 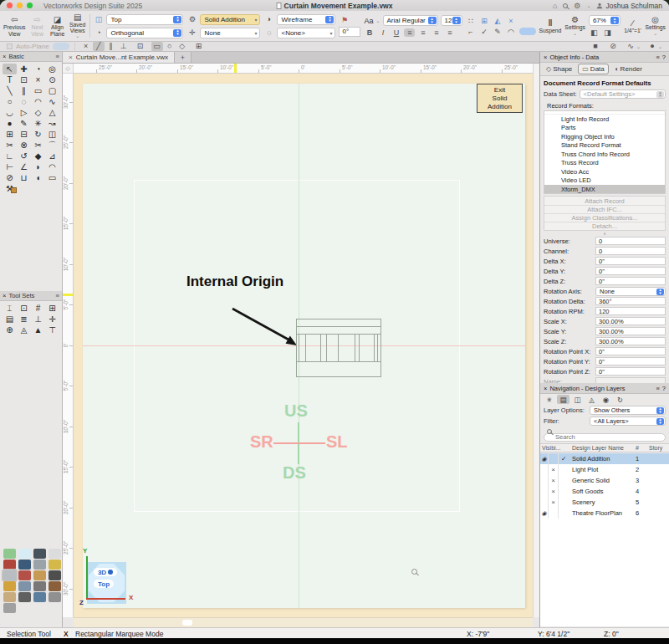 I want to click on fill-tool-icon: ●, so click(x=10, y=124).